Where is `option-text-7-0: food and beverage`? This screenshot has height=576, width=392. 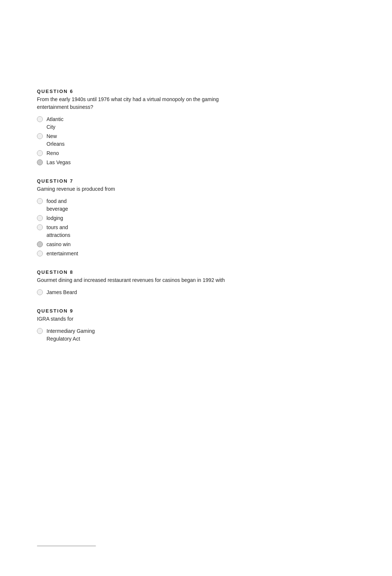
option-text-7-0: food and beverage is located at coordinates (57, 205).